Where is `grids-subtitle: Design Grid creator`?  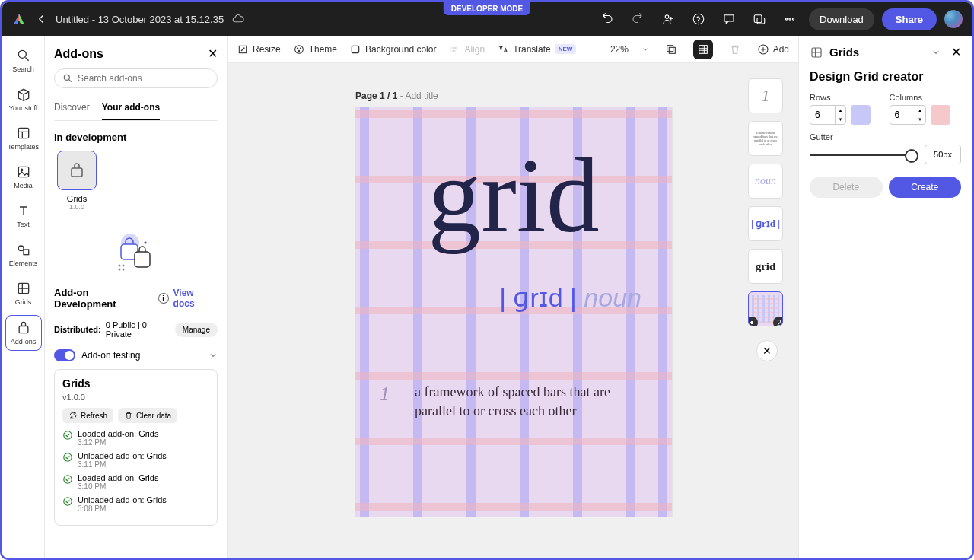 grids-subtitle: Design Grid creator is located at coordinates (886, 77).